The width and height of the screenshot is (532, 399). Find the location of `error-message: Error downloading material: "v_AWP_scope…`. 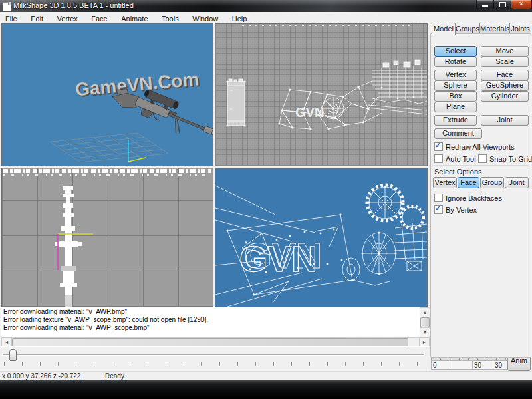

error-message: Error downloading material: "v_AWP_scope… is located at coordinates (215, 327).